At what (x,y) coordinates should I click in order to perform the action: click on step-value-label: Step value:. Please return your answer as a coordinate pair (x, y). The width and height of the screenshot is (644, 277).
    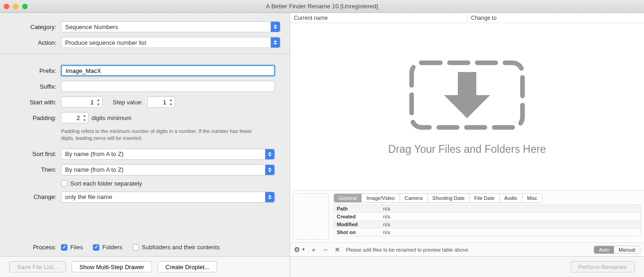
    Looking at the image, I should click on (128, 102).